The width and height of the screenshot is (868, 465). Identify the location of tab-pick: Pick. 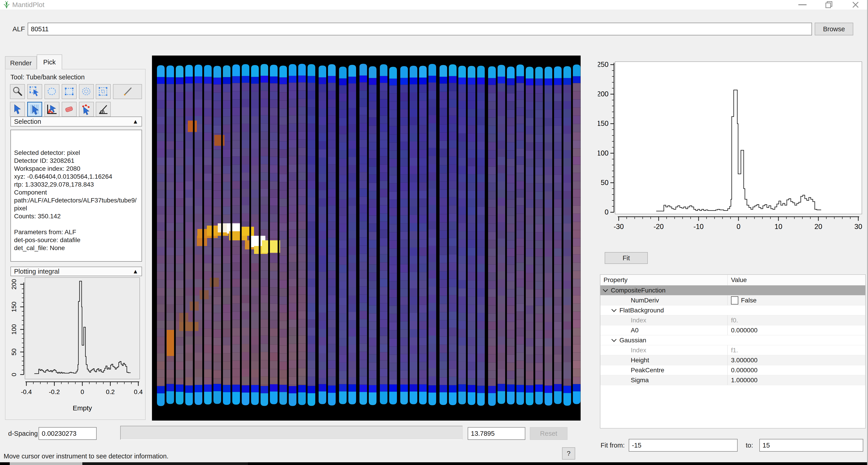
(49, 62).